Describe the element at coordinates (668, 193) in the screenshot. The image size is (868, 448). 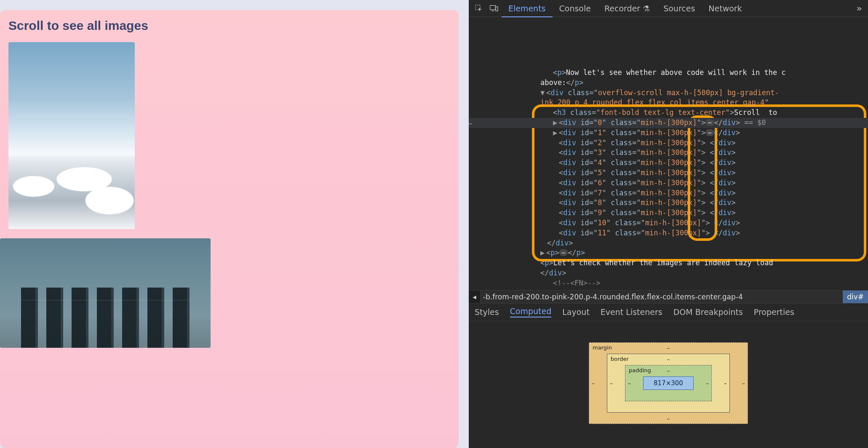
I see `dom-node-div-7: <div id="7" class="min-h-[300px]"> </div…` at that location.